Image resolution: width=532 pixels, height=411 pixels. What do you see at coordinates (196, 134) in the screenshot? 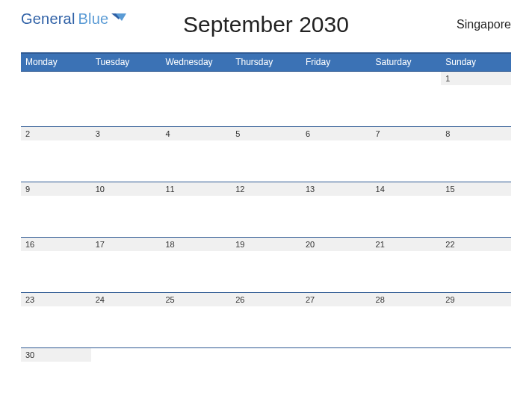
I see `day-number: 4` at bounding box center [196, 134].